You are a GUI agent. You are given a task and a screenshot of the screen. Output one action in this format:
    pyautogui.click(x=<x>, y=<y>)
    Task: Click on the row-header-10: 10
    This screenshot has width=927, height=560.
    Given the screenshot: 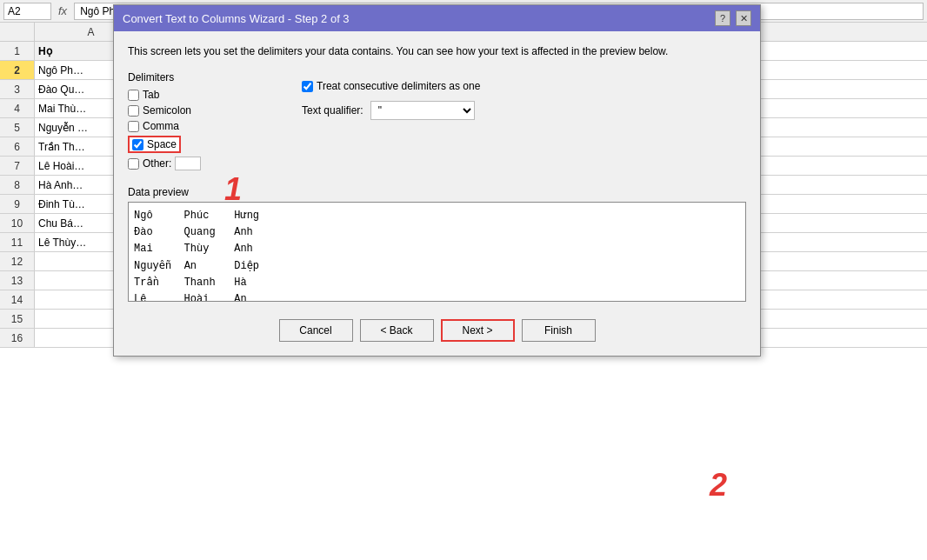 What is the action you would take?
    pyautogui.click(x=17, y=223)
    